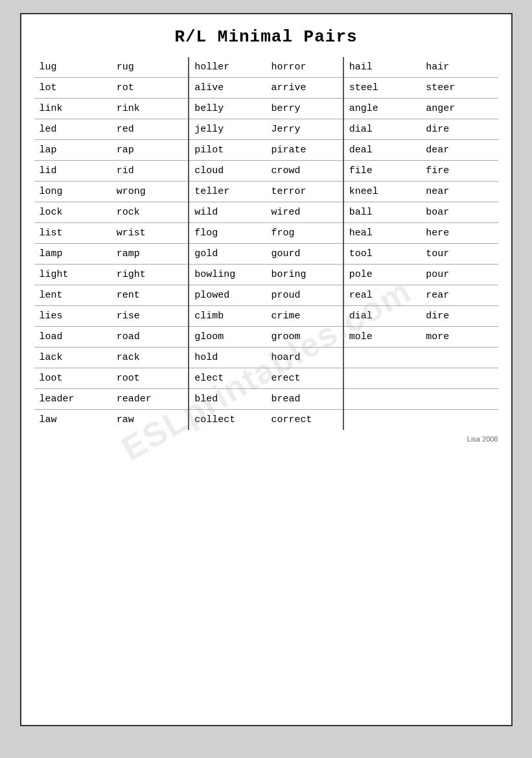 The width and height of the screenshot is (532, 758). What do you see at coordinates (382, 233) in the screenshot?
I see `cell-l-word-right: heal` at bounding box center [382, 233].